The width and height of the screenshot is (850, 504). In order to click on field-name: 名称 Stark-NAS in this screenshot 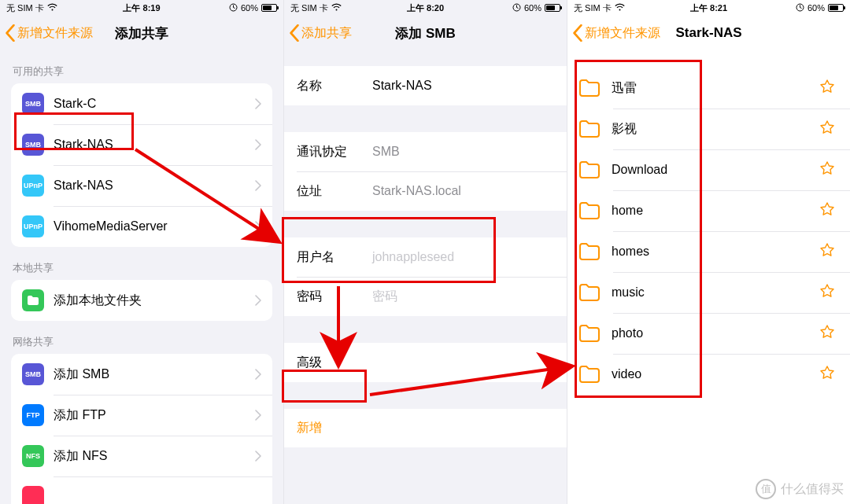, I will do `click(425, 86)`.